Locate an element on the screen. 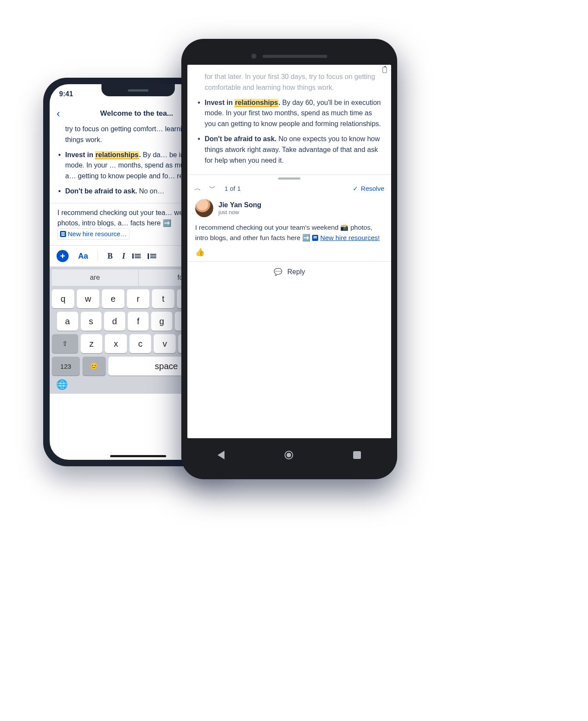 This screenshot has height=721, width=588. key: v is located at coordinates (165, 344).